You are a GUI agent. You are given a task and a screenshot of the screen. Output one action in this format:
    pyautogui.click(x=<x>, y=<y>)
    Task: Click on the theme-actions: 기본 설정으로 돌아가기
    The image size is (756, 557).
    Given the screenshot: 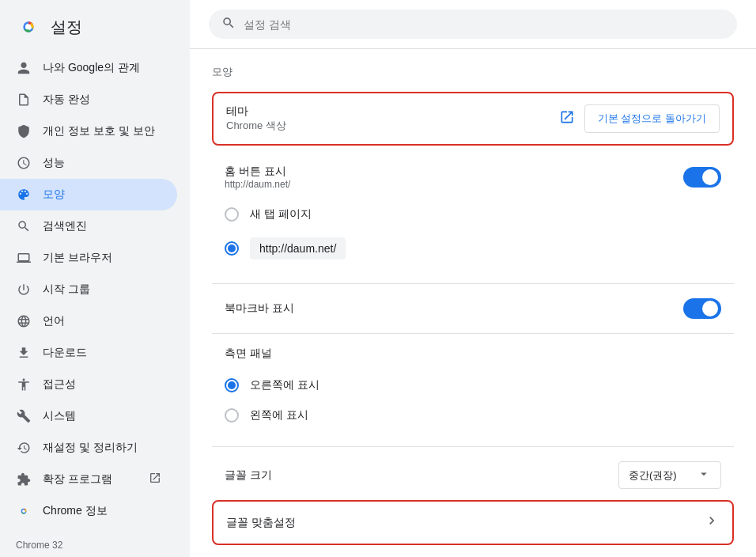 What is the action you would take?
    pyautogui.click(x=639, y=119)
    